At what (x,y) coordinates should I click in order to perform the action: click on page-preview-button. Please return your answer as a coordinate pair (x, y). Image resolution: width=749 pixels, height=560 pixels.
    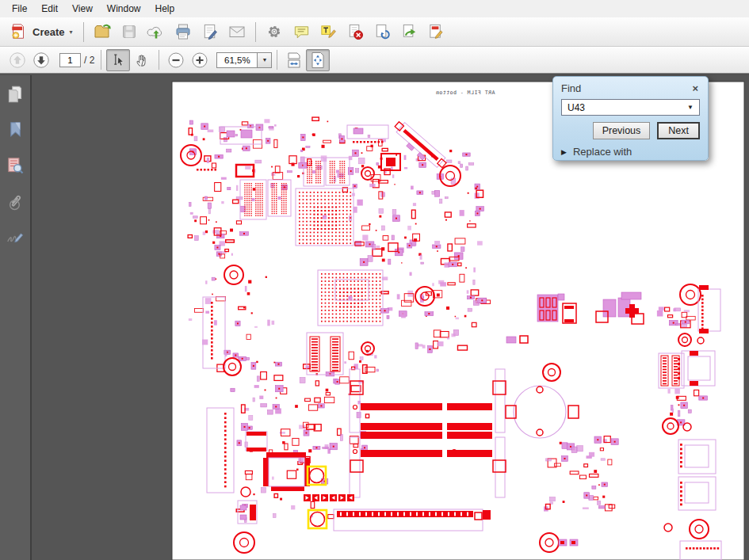
    Looking at the image, I should click on (15, 165).